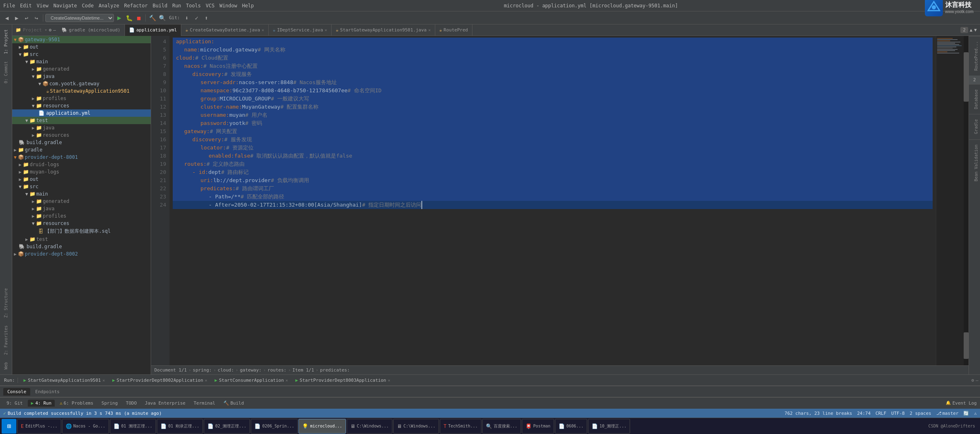 The width and height of the screenshot is (980, 434). I want to click on tab-create-gateway: ☕ CreateGatewayDatetime.java ✕, so click(225, 30).